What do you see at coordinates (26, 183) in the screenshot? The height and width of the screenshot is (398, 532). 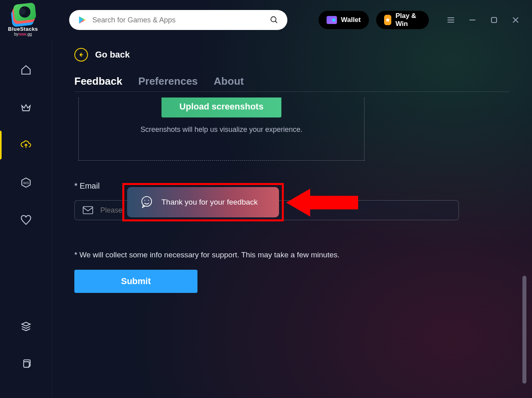 I see `svg-text: W3` at bounding box center [26, 183].